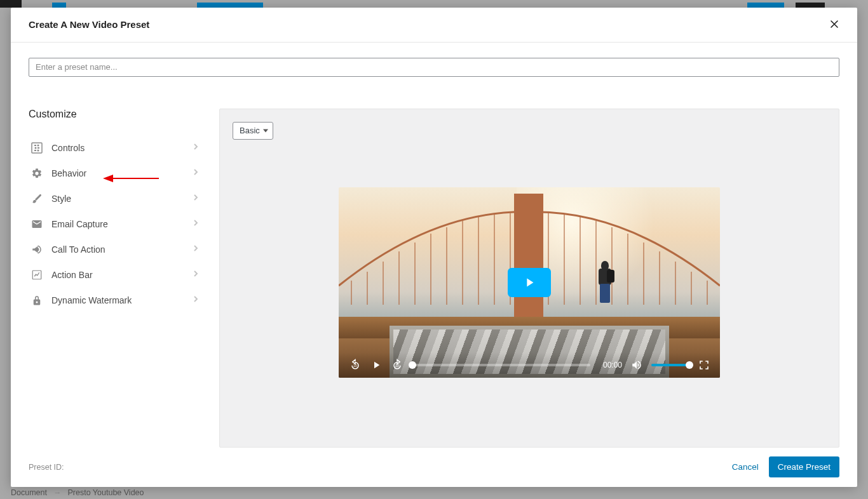 This screenshot has width=868, height=499. What do you see at coordinates (37, 224) in the screenshot?
I see `mail-icon` at bounding box center [37, 224].